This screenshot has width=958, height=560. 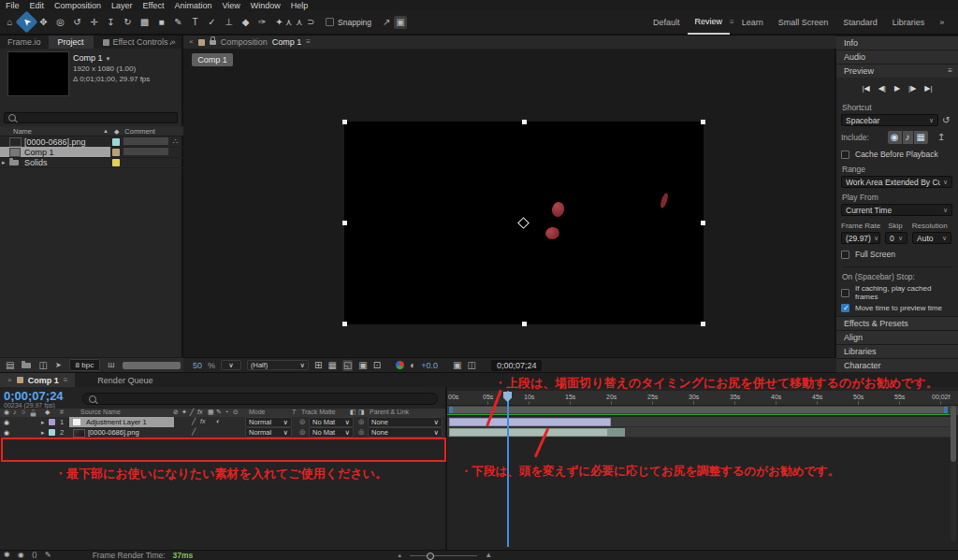 What do you see at coordinates (260, 398) in the screenshot?
I see `timeline-search-input` at bounding box center [260, 398].